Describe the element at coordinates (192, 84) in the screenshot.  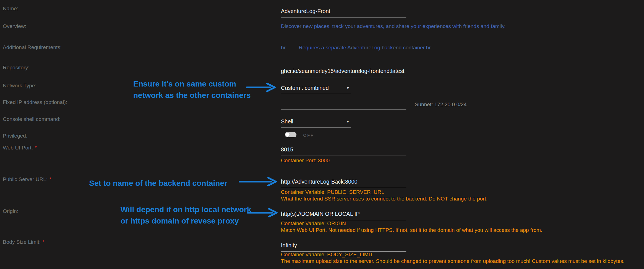
I see `network-annotation-line1: Ensure it's on same custom` at that location.